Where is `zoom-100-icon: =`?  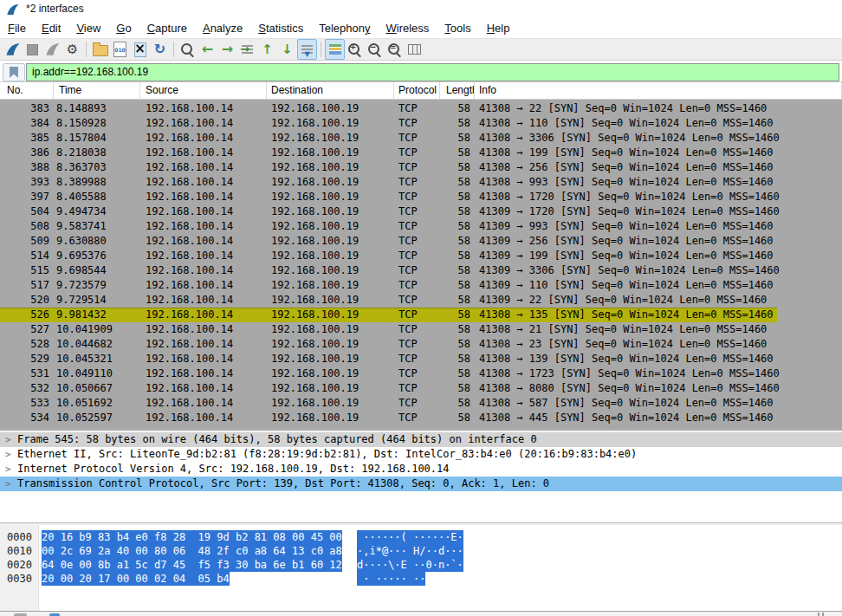
zoom-100-icon: = is located at coordinates (395, 49).